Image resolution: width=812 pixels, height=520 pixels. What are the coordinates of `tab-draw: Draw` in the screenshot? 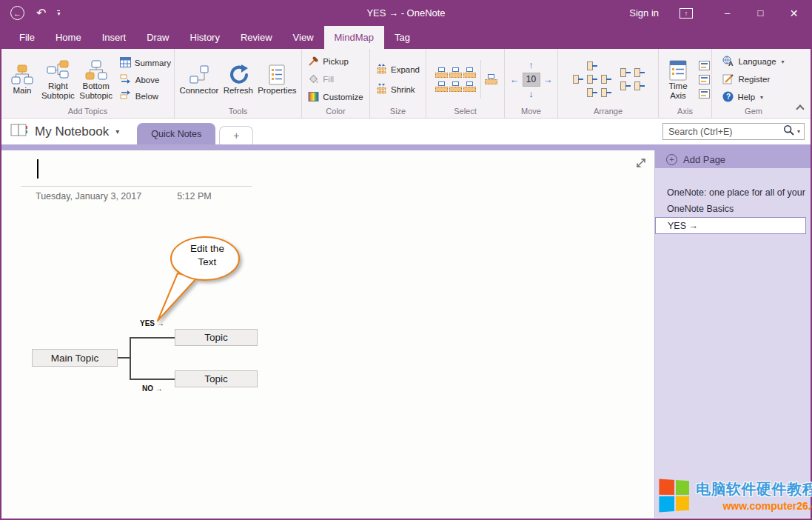 It's located at (158, 37).